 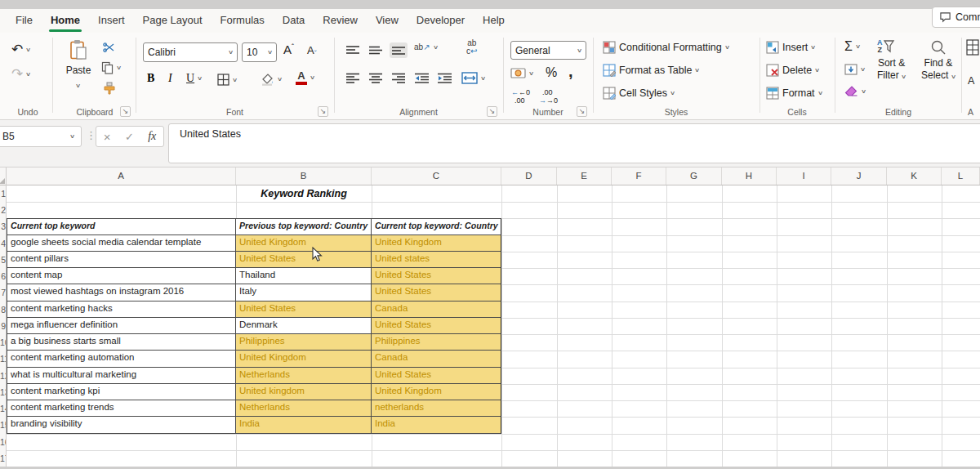 What do you see at coordinates (387, 21) in the screenshot?
I see `tab-view: View` at bounding box center [387, 21].